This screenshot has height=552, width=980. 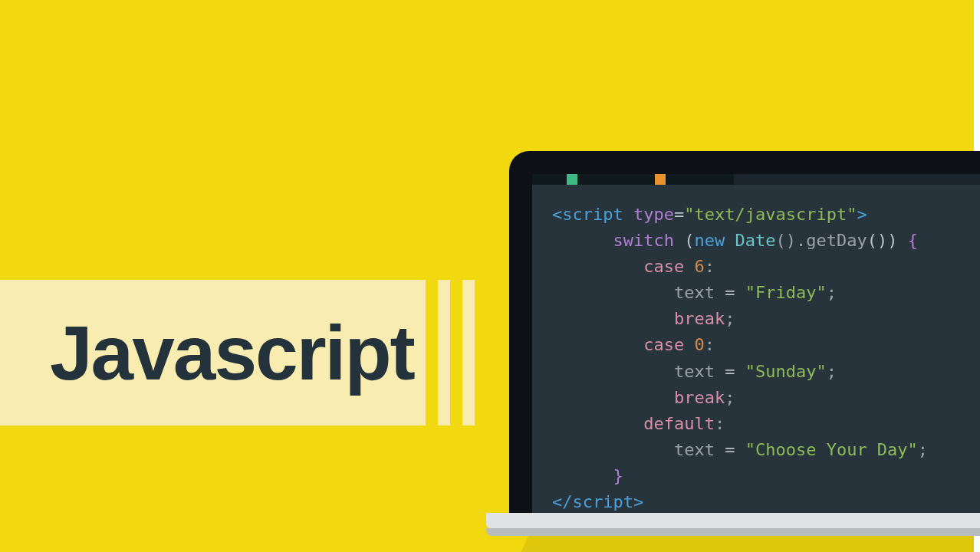 What do you see at coordinates (238, 353) in the screenshot?
I see `title-band: Javascript` at bounding box center [238, 353].